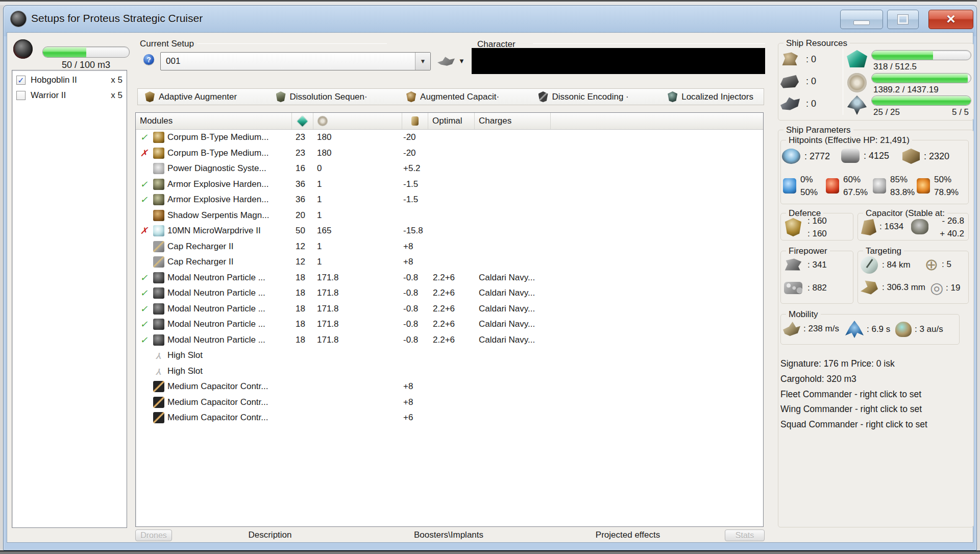 This screenshot has height=554, width=980. Describe the element at coordinates (191, 97) in the screenshot. I see `subsystem-adaptive-augmenter: Adaptive Augmenter` at that location.